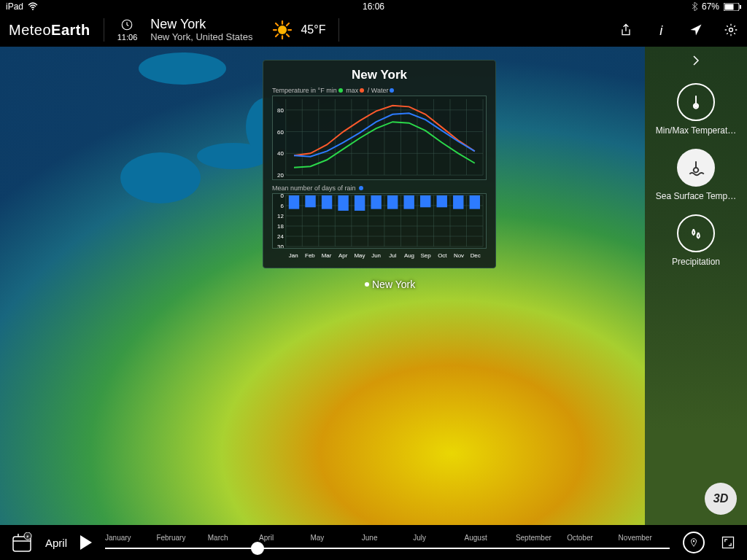  I want to click on svg-text: Jul, so click(392, 255).